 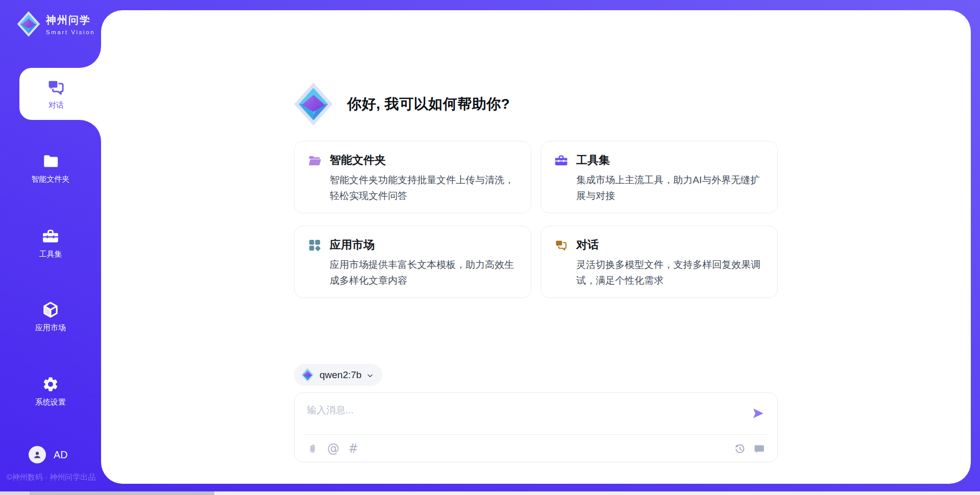 I want to click on user-initials: AD, so click(x=61, y=455).